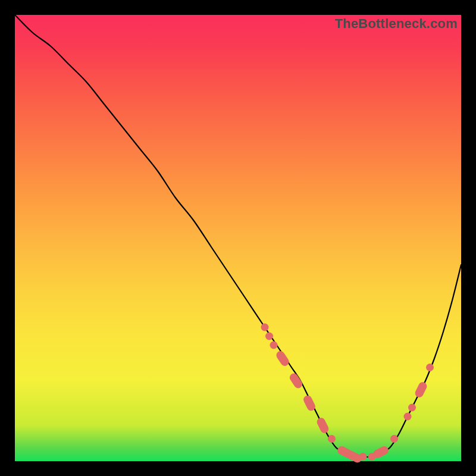 The height and width of the screenshot is (476, 476). What do you see at coordinates (396, 24) in the screenshot?
I see `watermark-text: TheBottleneck.com` at bounding box center [396, 24].